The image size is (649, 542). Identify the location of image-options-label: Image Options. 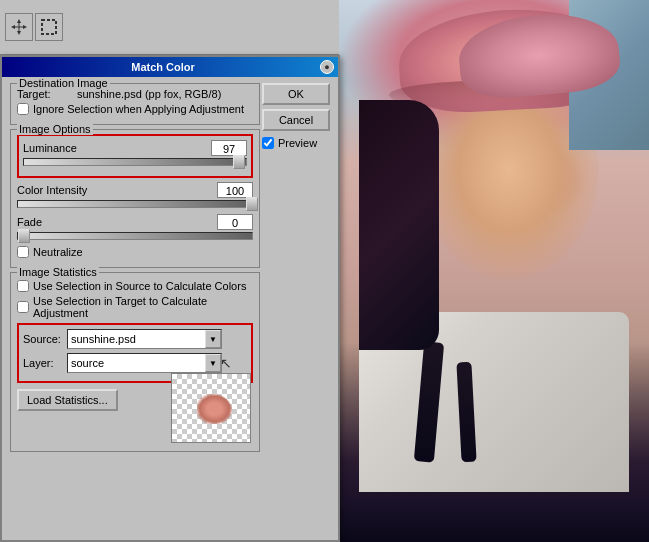
(55, 129).